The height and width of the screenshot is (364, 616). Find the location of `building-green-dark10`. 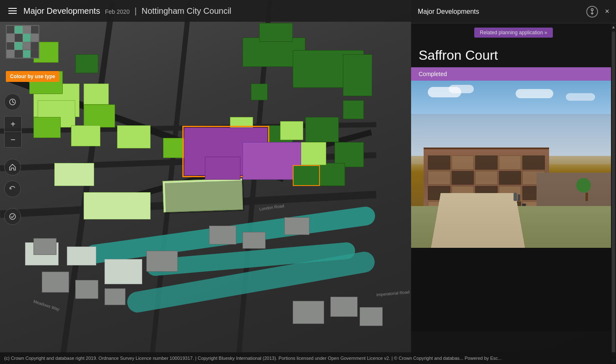

building-green-dark10 is located at coordinates (259, 92).